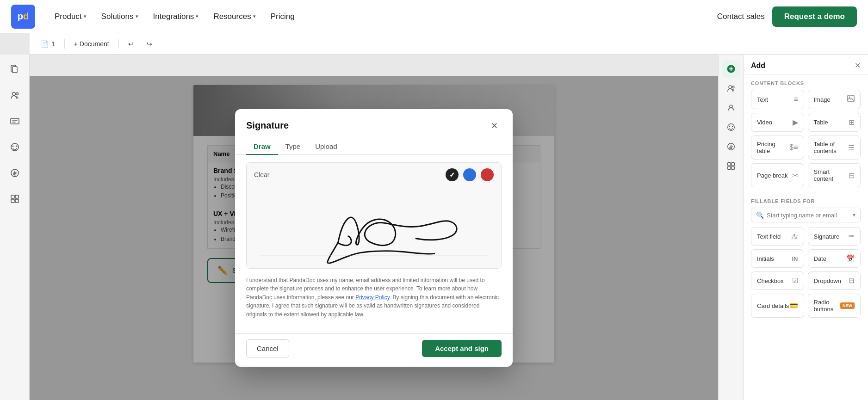 Image resolution: width=868 pixels, height=400 pixels. What do you see at coordinates (777, 175) in the screenshot?
I see `block-page-break: Page break ✂` at bounding box center [777, 175].